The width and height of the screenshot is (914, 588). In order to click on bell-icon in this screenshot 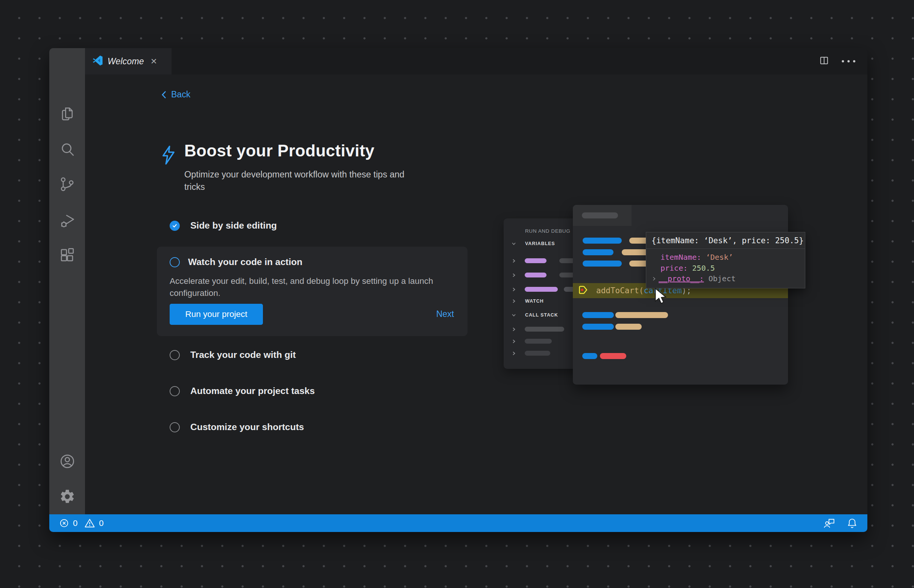, I will do `click(852, 523)`.